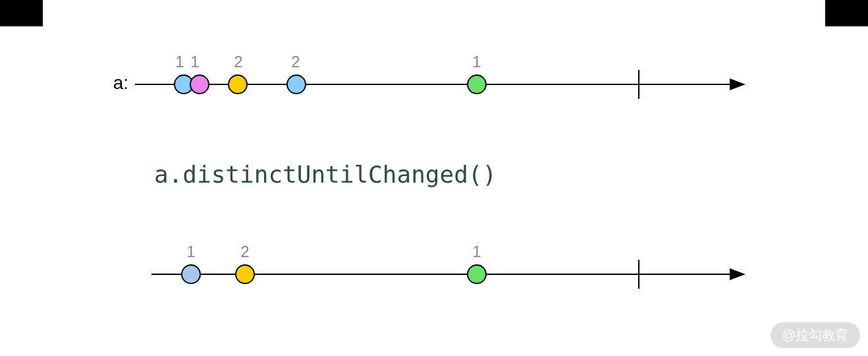 This screenshot has width=868, height=356. What do you see at coordinates (738, 274) in the screenshot?
I see `output-stream-arrowhead-icon` at bounding box center [738, 274].